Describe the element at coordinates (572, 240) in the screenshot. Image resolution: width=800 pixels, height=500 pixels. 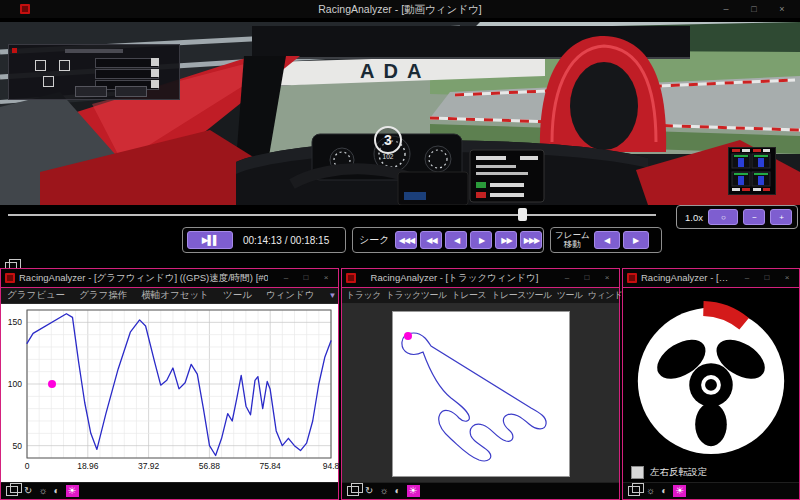
I see `frame-move-label: フレーム 移動` at that location.